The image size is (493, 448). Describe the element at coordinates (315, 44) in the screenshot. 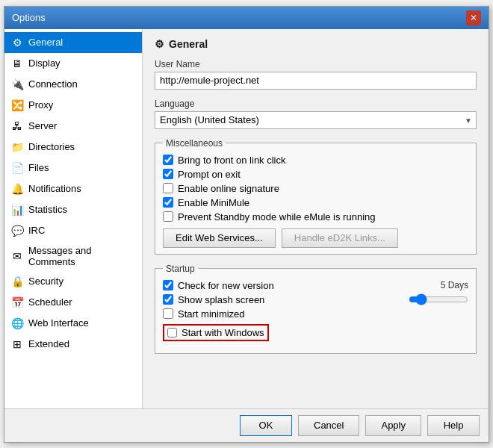

I see `section-title: ⚙ General` at that location.